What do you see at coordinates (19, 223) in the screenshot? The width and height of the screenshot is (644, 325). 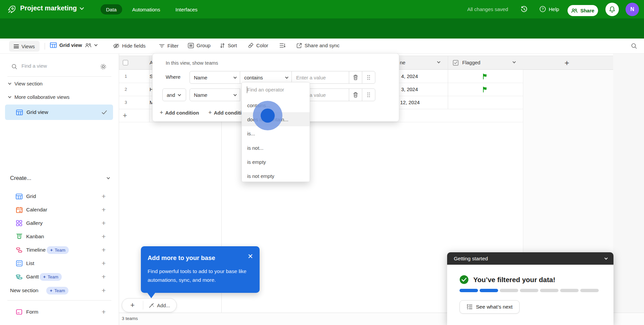 I see `gallery-icon` at bounding box center [19, 223].